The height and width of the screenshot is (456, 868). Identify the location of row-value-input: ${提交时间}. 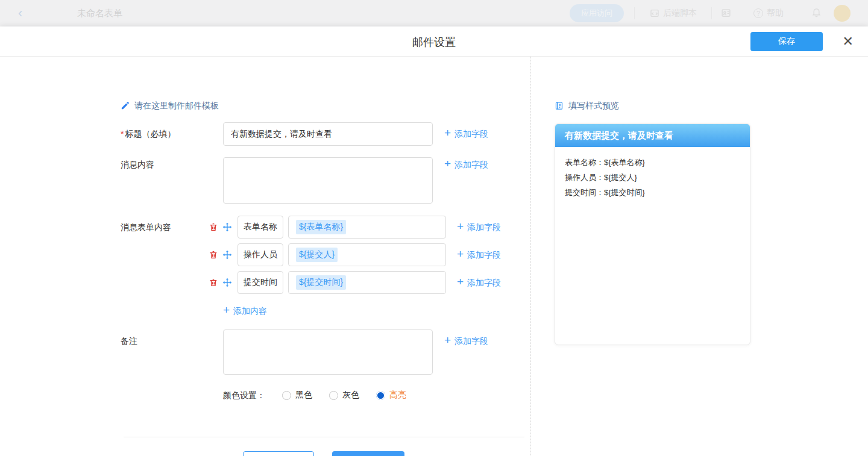
(367, 283).